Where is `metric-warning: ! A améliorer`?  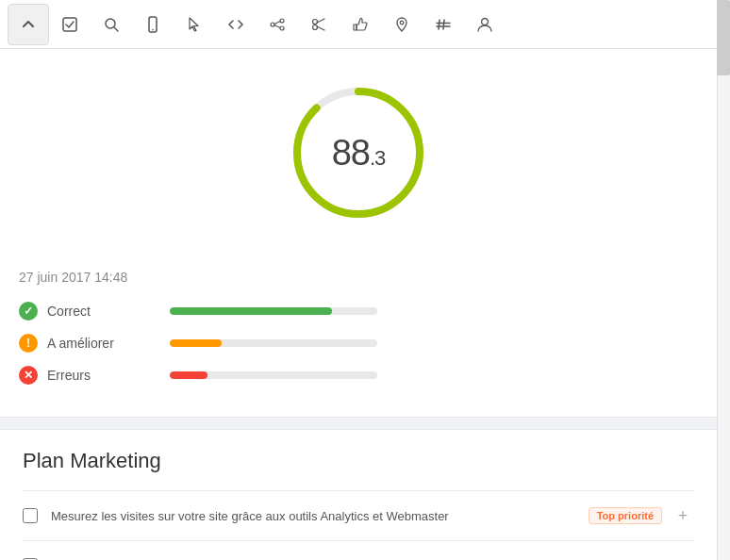
metric-warning: ! A améliorer is located at coordinates (358, 343).